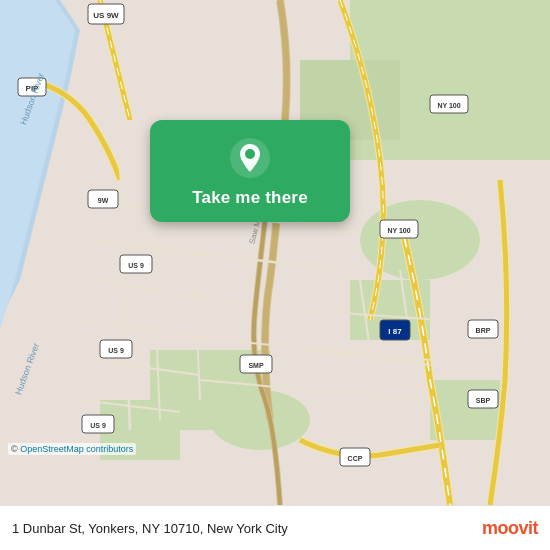 The width and height of the screenshot is (550, 550). I want to click on location-pin-icon, so click(250, 158).